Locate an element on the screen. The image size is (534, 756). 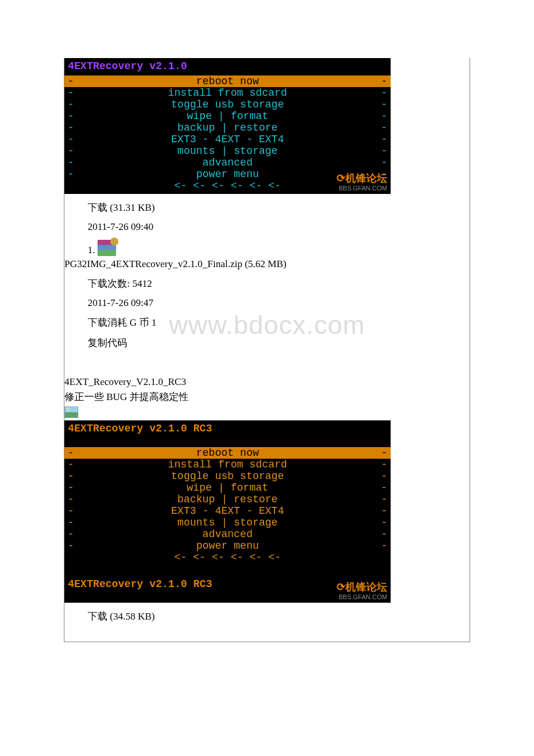
recov2-item: -backup | restore- is located at coordinates (228, 499).